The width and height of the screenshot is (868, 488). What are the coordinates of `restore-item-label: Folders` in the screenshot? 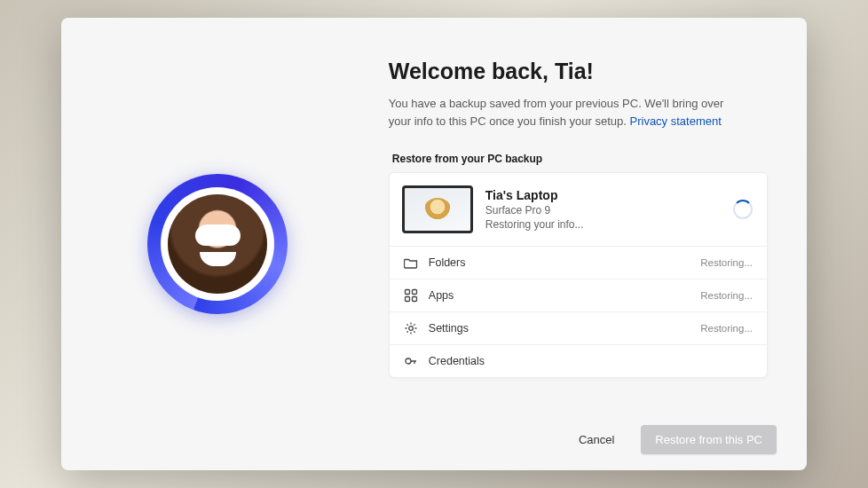 It's located at (559, 263).